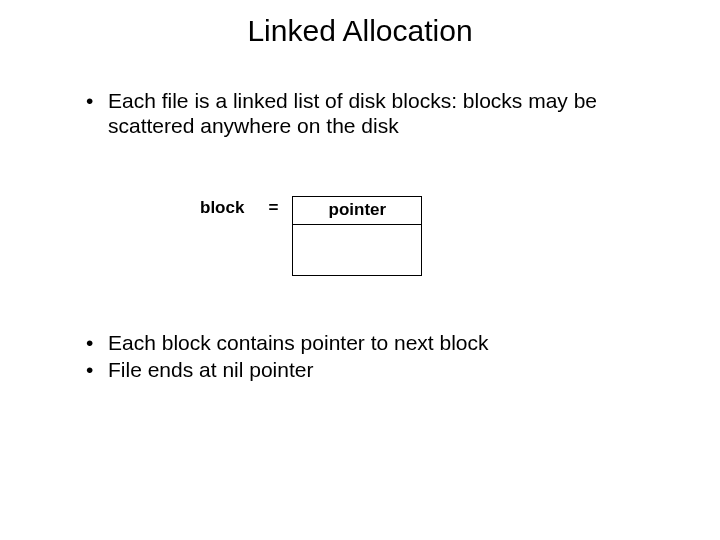 The height and width of the screenshot is (540, 720). Describe the element at coordinates (370, 114) in the screenshot. I see `top-bullet-list: Each file is a linked list of disk block…` at that location.